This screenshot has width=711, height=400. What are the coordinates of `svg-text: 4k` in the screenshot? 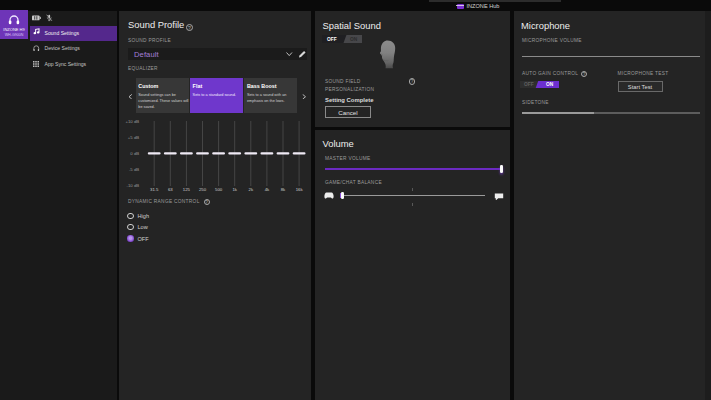 It's located at (268, 190).